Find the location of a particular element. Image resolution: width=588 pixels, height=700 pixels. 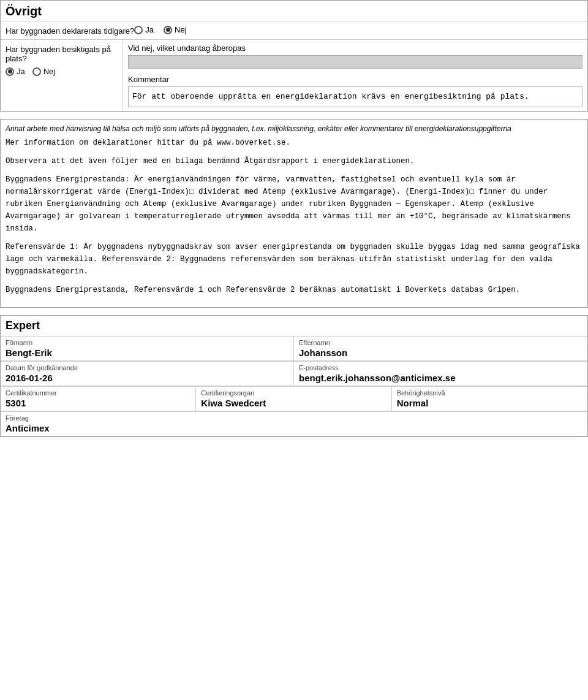

certifikat-label: Certifikatnummer is located at coordinates (98, 393).